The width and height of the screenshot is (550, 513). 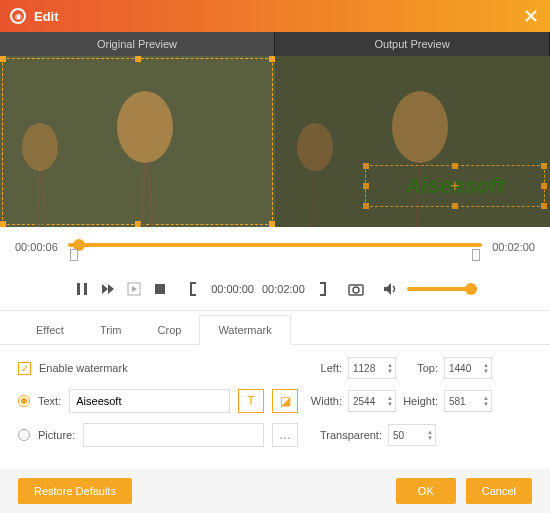 What do you see at coordinates (420, 401) in the screenshot?
I see `height-label: Height:` at bounding box center [420, 401].